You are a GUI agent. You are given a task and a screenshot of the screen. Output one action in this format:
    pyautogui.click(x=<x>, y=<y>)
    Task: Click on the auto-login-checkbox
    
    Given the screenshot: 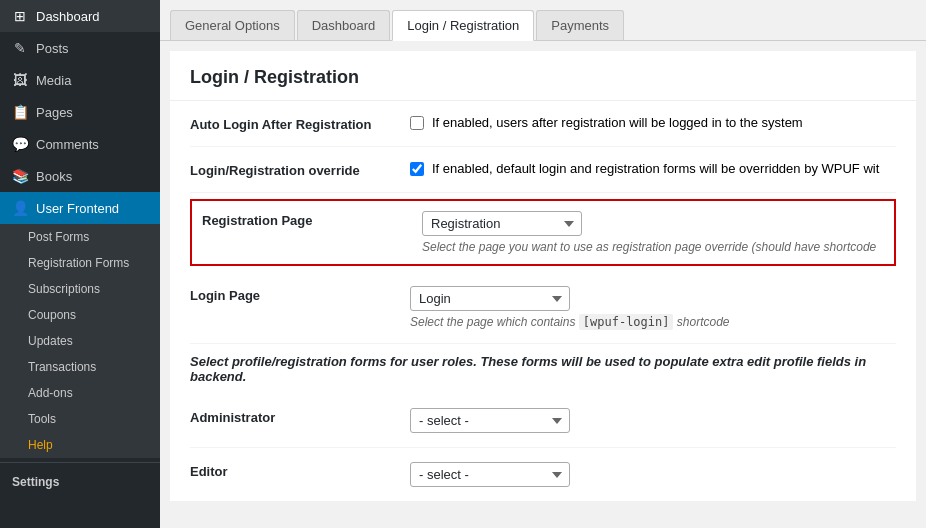 What is the action you would take?
    pyautogui.click(x=417, y=123)
    